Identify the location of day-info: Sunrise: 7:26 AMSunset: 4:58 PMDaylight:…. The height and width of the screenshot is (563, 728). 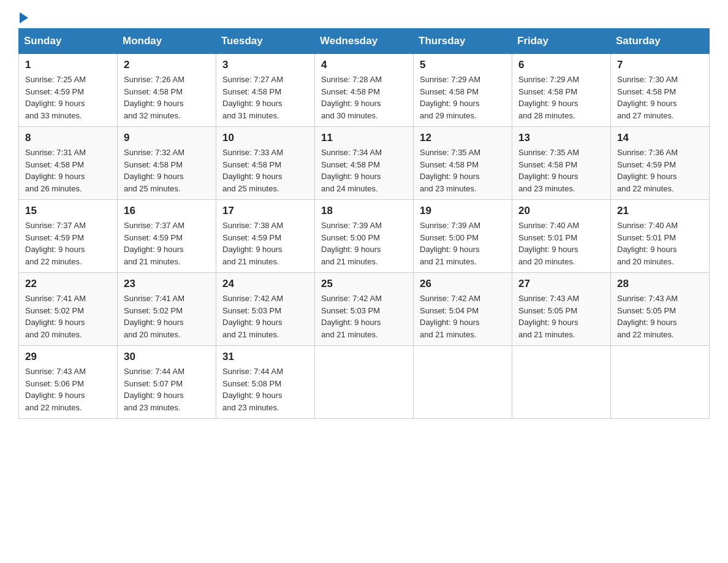
(167, 98).